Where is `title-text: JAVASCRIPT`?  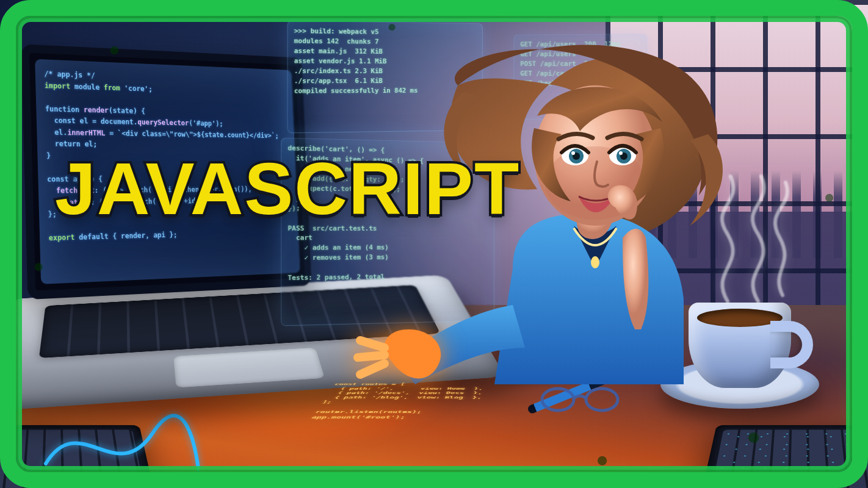
title-text: JAVASCRIPT is located at coordinates (288, 188).